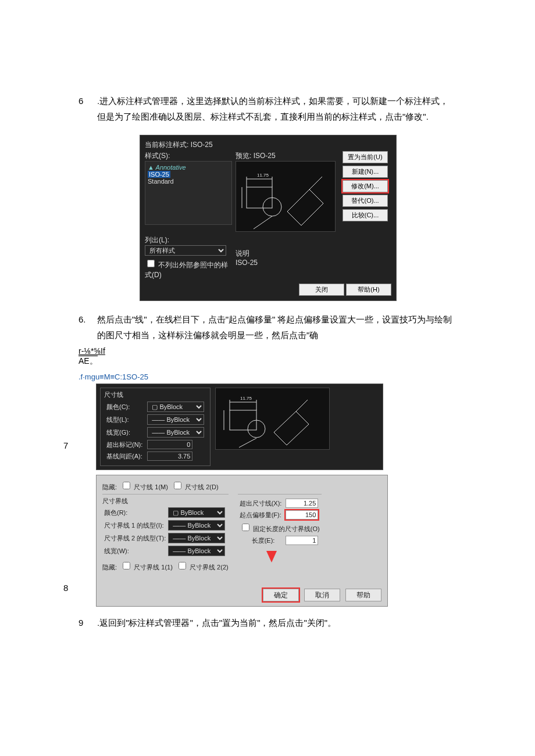 The width and height of the screenshot is (535, 756). I want to click on hide-xref-label: 不列出外部参照中的样式(D), so click(186, 270).